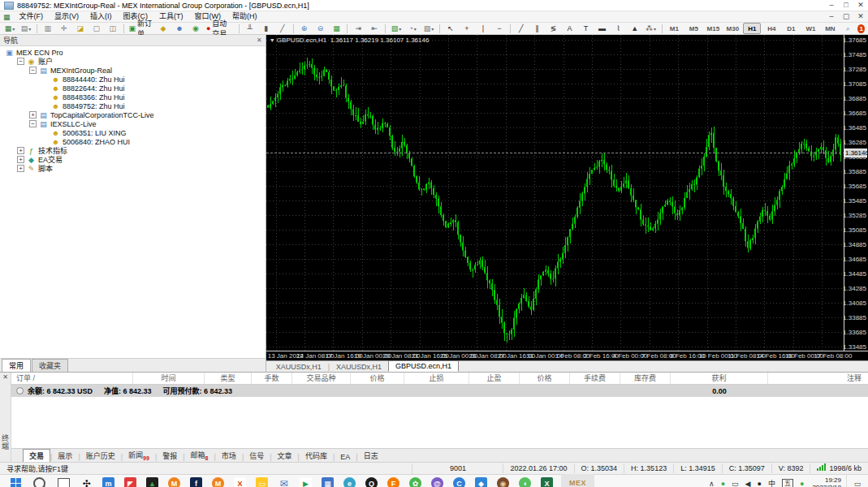 Image resolution: width=868 pixels, height=487 pixels. Describe the element at coordinates (32, 16) in the screenshot. I see `menu-item: 文件(F)` at that location.